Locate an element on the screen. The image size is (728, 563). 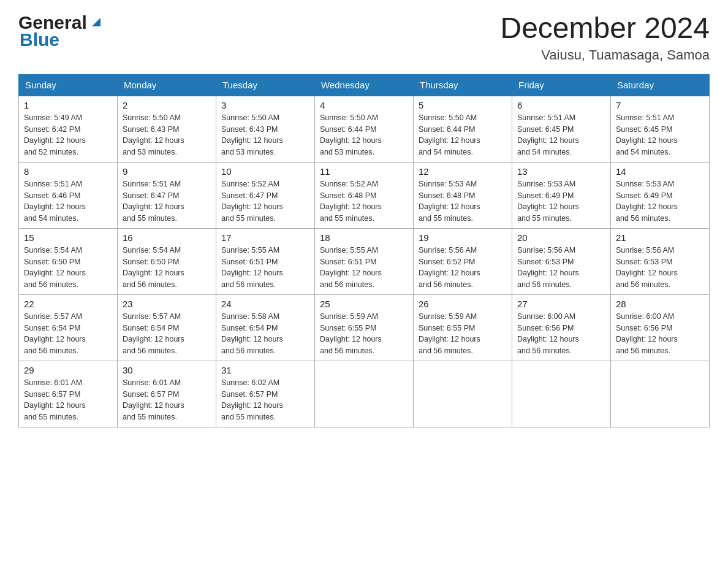
calendar-cell: 23Sunrise: 5:57 AMSunset: 6:54 PMDayligh… is located at coordinates (167, 327).